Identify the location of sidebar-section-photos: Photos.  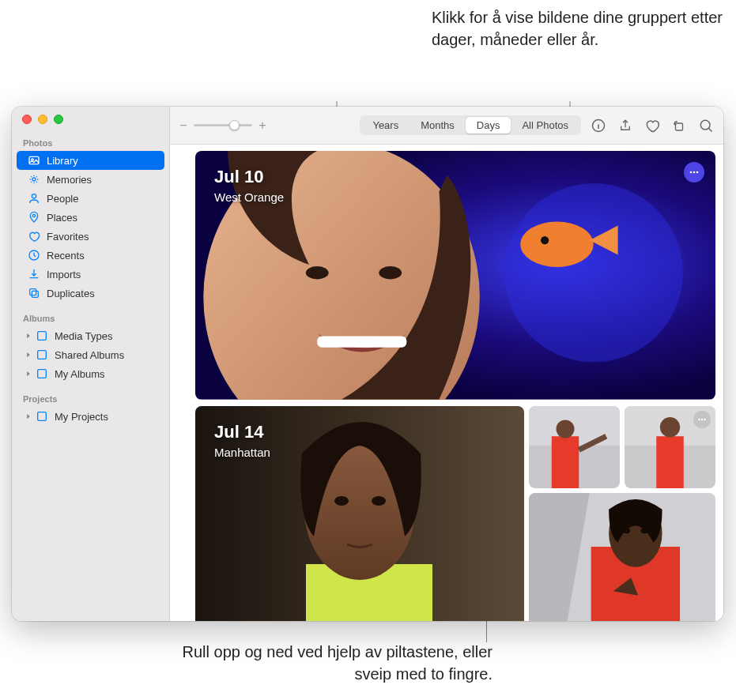
(90, 143).